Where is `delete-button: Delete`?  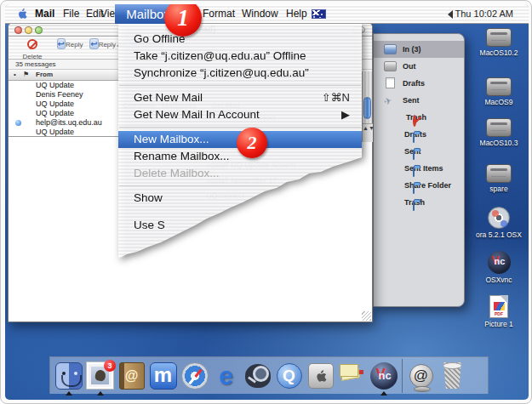 delete-button: Delete is located at coordinates (32, 49).